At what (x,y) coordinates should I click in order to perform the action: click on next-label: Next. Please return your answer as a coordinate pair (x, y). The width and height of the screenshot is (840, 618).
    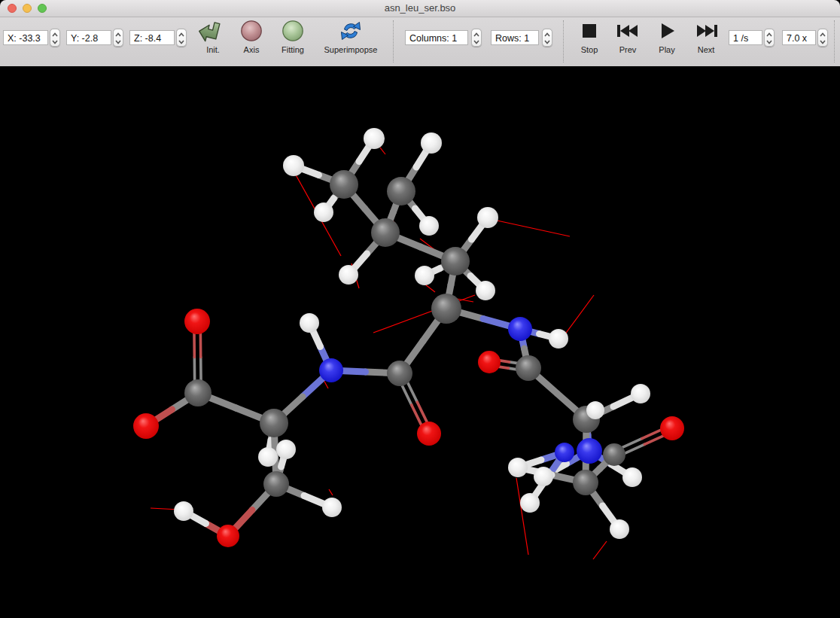
    Looking at the image, I should click on (706, 50).